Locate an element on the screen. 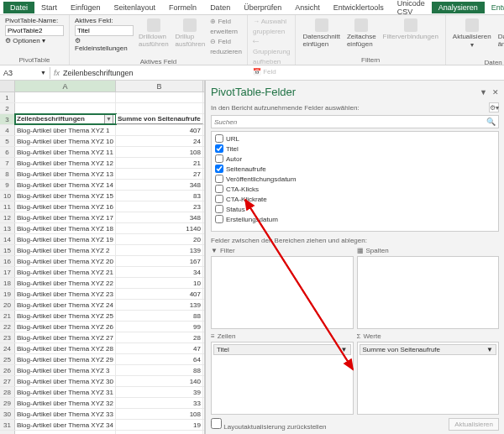  pivot-col-header: Summe von Seitenaufrufe is located at coordinates (160, 119).